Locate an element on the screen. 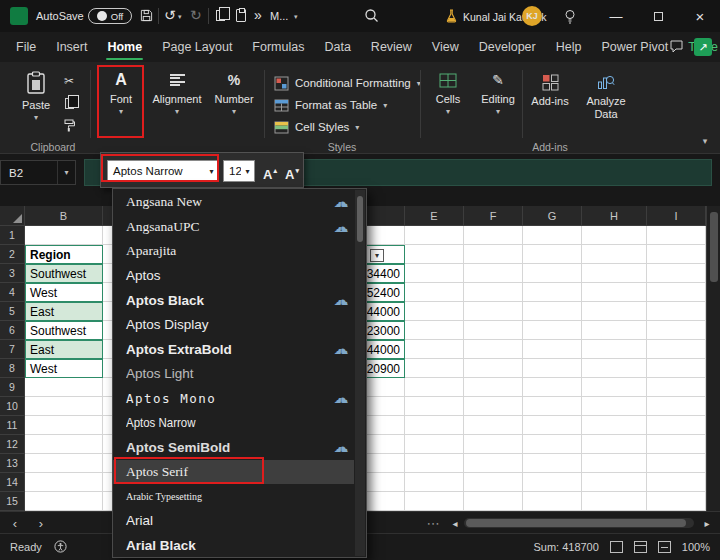  row-header-1: 1 is located at coordinates (12, 236).